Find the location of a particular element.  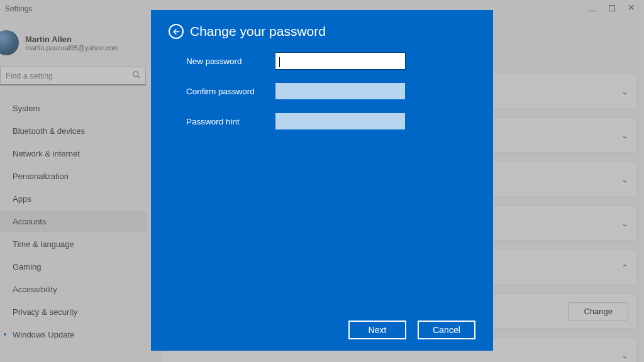

new-password-label: New password is located at coordinates (225, 62).